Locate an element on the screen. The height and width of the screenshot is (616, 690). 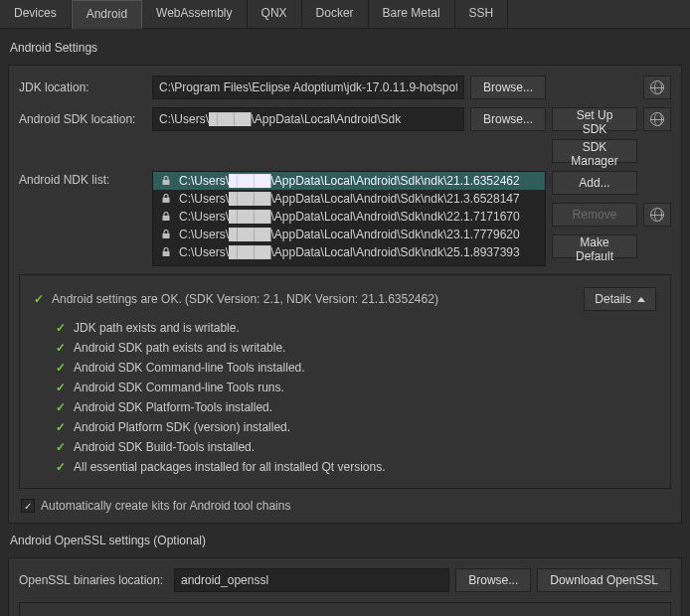
sdk-manager-button: SDK Manager is located at coordinates (595, 151).